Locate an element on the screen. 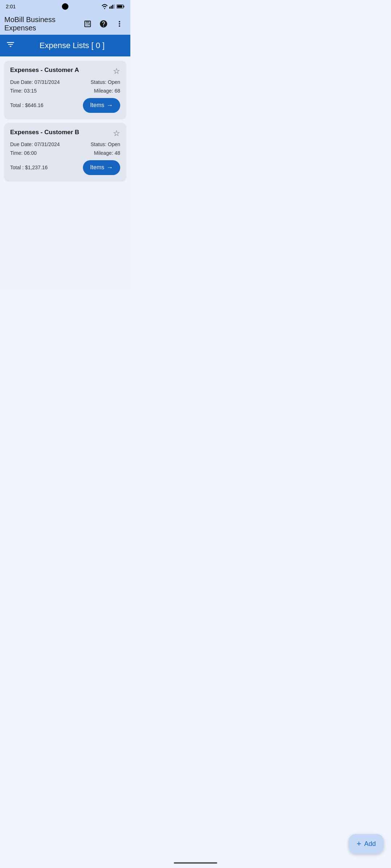 Image resolution: width=391 pixels, height=868 pixels. star-button-b: ☆ is located at coordinates (117, 133).